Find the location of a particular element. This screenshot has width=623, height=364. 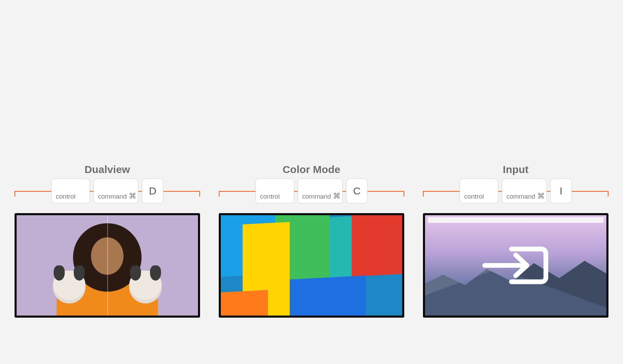

shortcut-dualview: control command⌘ D is located at coordinates (107, 192).